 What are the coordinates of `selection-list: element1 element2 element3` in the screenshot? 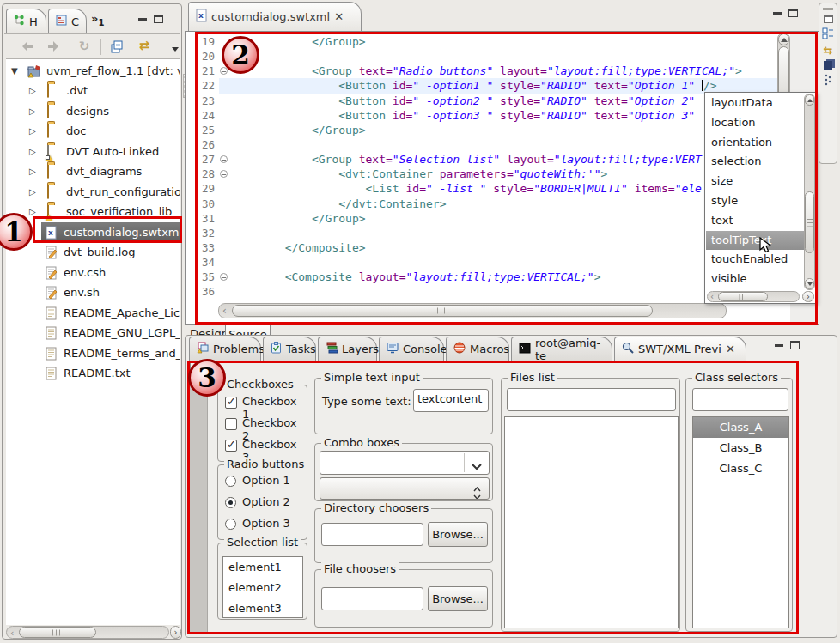 It's located at (263, 587).